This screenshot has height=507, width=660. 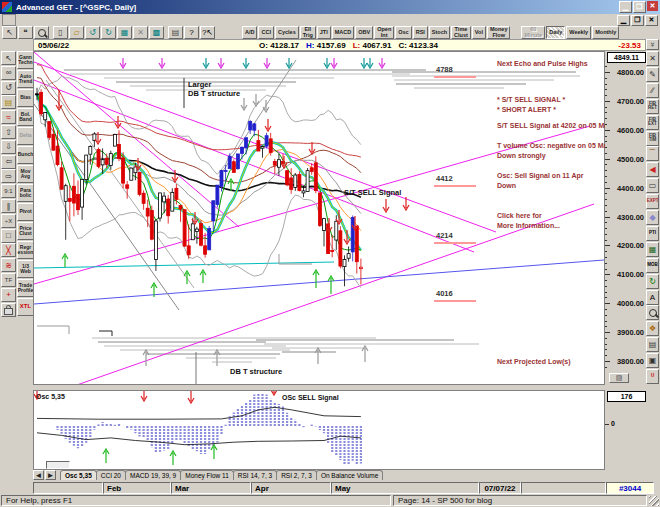 I want to click on more-info-link: More Information..., so click(x=528, y=226).